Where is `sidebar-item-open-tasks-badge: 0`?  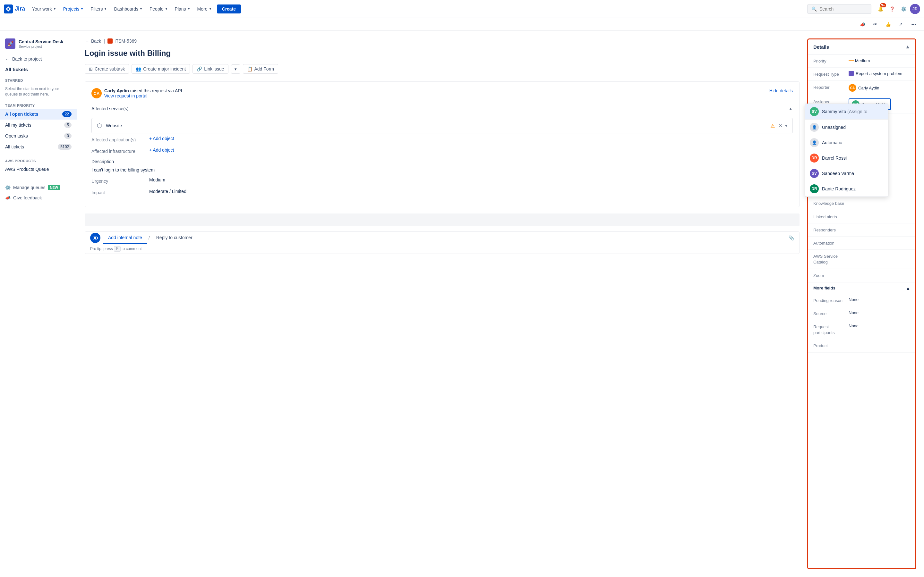 sidebar-item-open-tasks-badge: 0 is located at coordinates (68, 136).